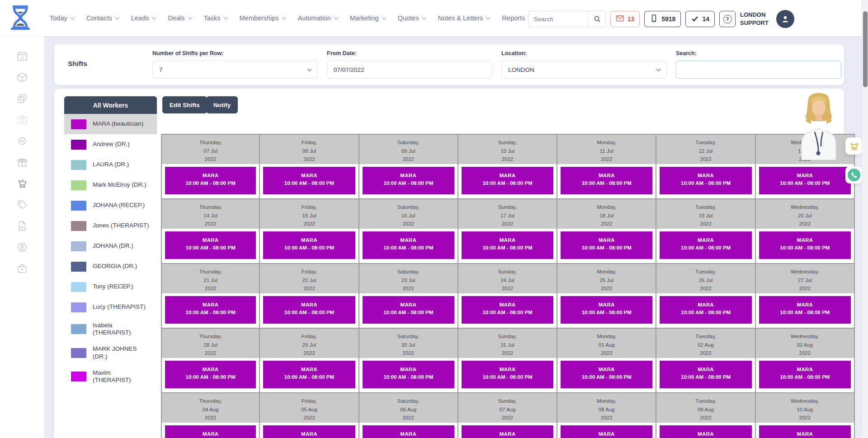 The image size is (868, 438). What do you see at coordinates (22, 56) in the screenshot?
I see `calendar-icon: 12` at bounding box center [22, 56].